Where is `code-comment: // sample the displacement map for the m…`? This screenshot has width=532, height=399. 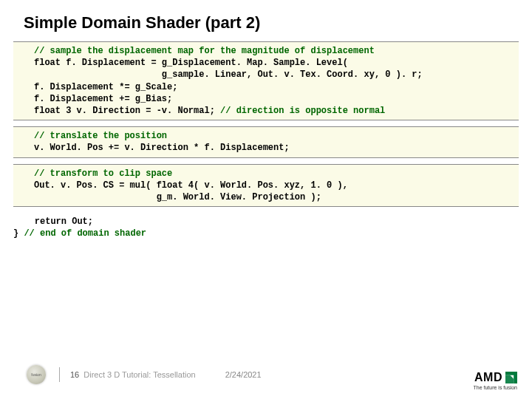 code-comment: // sample the displacement map for the m… is located at coordinates (204, 51).